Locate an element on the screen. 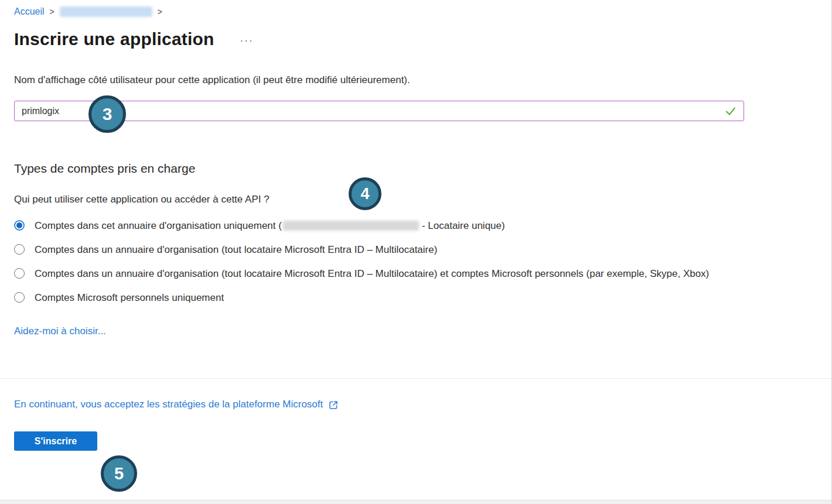  radio-label-text-after: - Locataire unique) is located at coordinates (463, 226).